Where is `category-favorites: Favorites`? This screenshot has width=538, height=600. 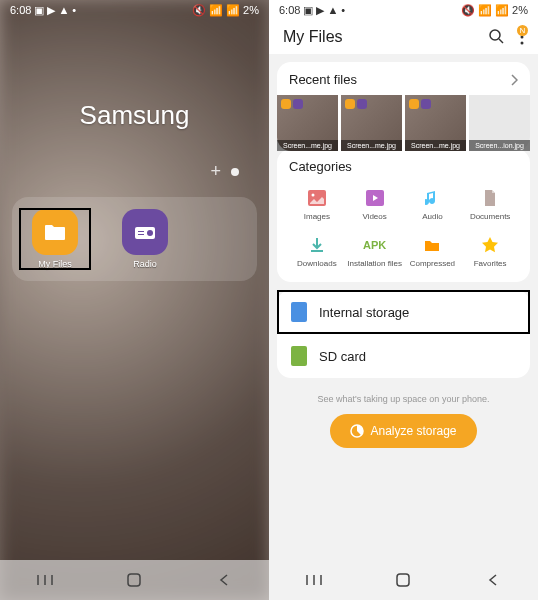 category-favorites: Favorites is located at coordinates (490, 252).